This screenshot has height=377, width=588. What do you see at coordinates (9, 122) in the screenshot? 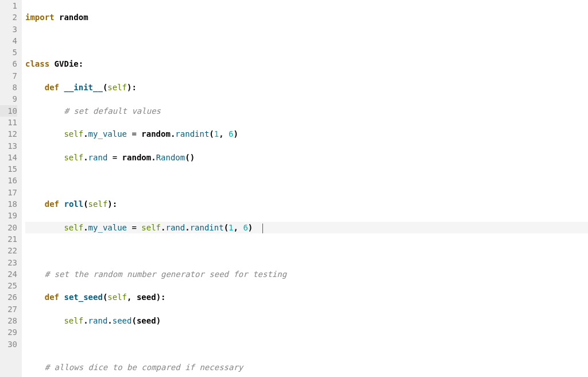
I see `line-number: 11` at bounding box center [9, 122].